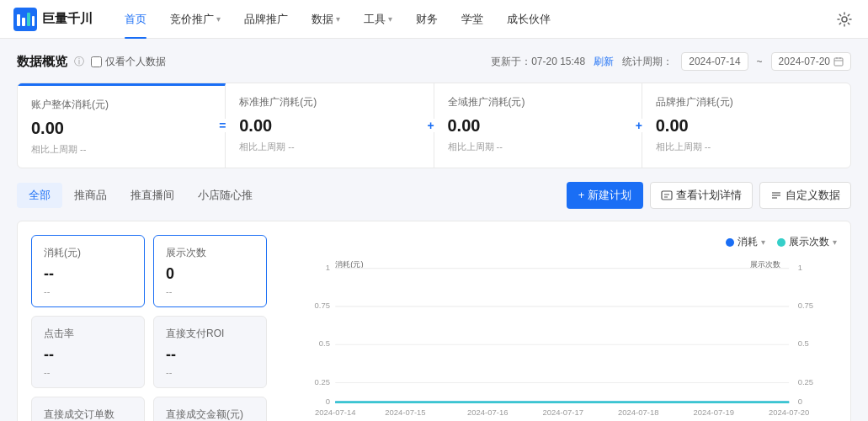 Image resolution: width=868 pixels, height=421 pixels. I want to click on legend-item-展示次数: 展示次数 ▾, so click(807, 242).